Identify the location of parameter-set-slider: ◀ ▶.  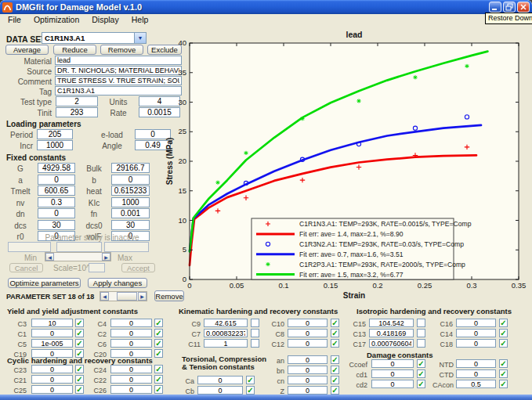
(124, 296).